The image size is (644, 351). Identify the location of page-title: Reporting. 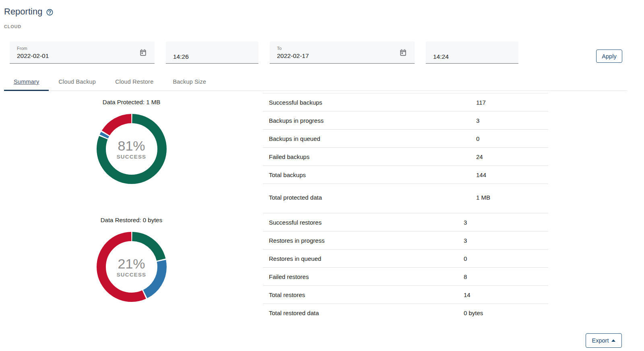
(23, 12).